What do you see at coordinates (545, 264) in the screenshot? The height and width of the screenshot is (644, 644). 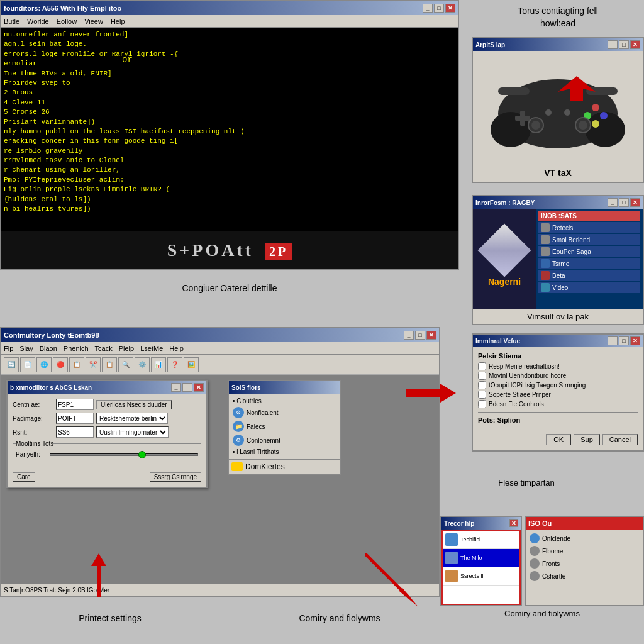 I see `nagern-item-4-icon` at bounding box center [545, 264].